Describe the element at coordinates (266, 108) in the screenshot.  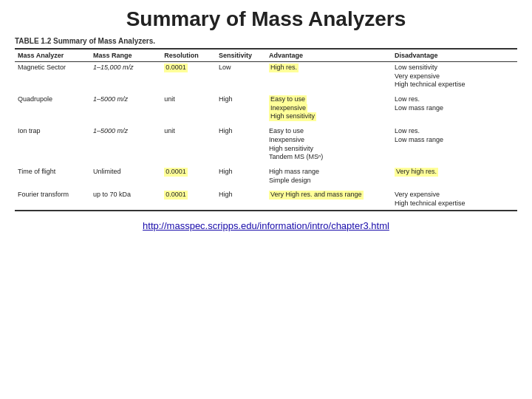
I see `table-row: Quadrupole1–5000 m/zunitHighEasy to useI…` at that location.